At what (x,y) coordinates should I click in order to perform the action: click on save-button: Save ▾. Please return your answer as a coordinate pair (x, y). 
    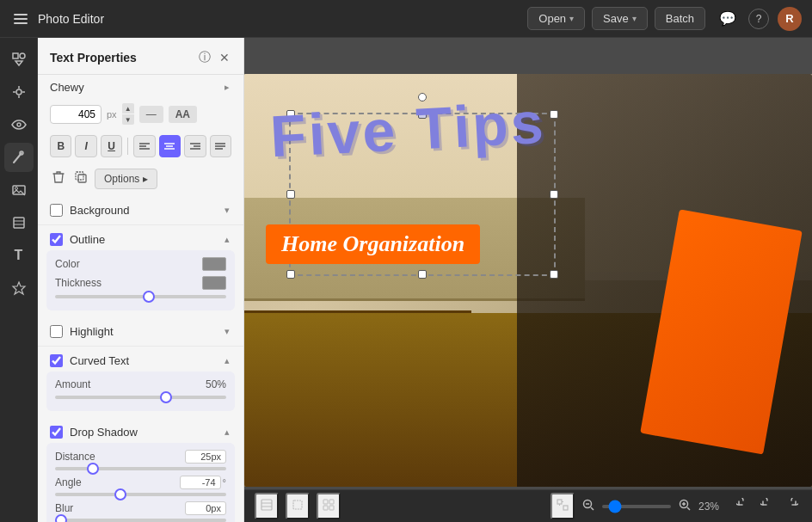
    Looking at the image, I should click on (619, 19).